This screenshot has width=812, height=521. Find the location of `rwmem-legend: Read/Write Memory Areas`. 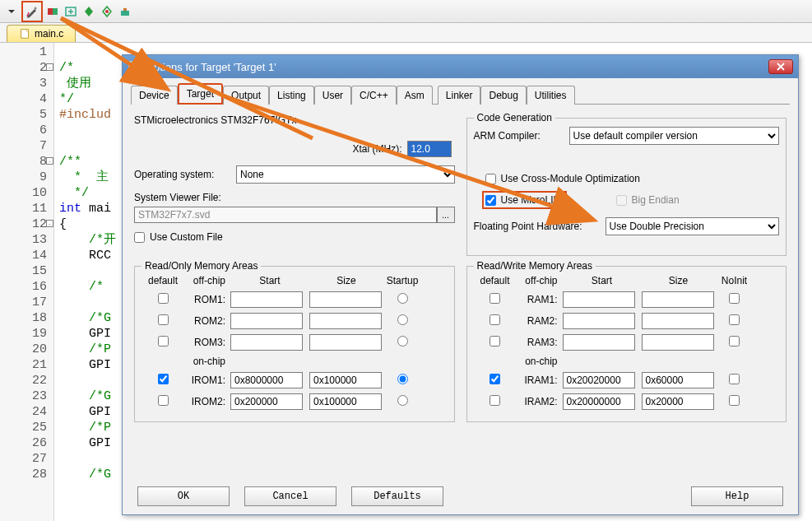

rwmem-legend: Read/Write Memory Areas is located at coordinates (535, 266).